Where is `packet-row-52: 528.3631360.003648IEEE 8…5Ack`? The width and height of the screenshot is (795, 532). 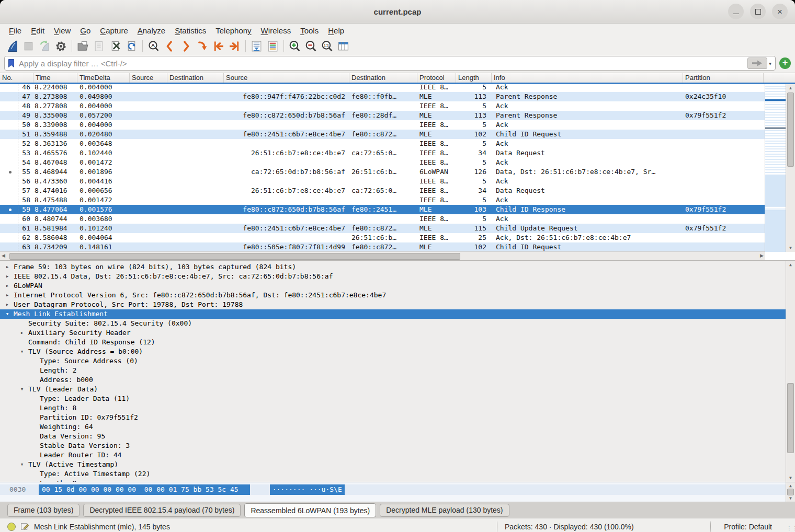
packet-row-52: 528.3631360.003648IEEE 8…5Ack is located at coordinates (383, 144).